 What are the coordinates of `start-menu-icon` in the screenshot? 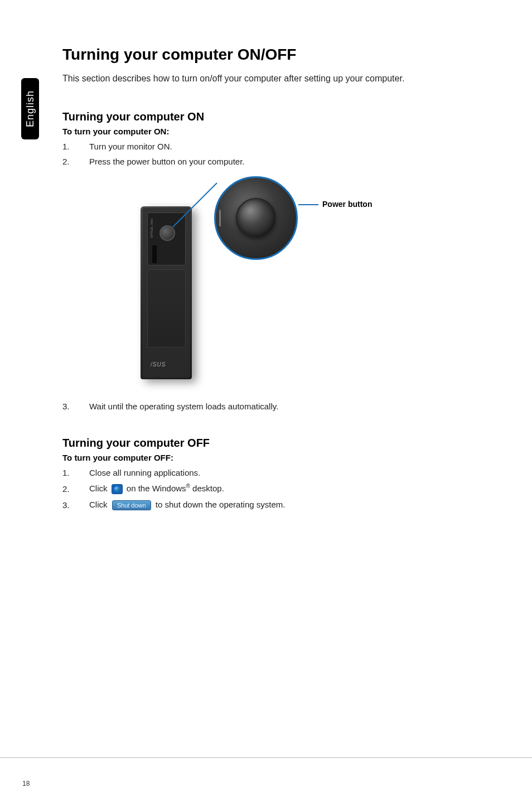 It's located at (117, 489).